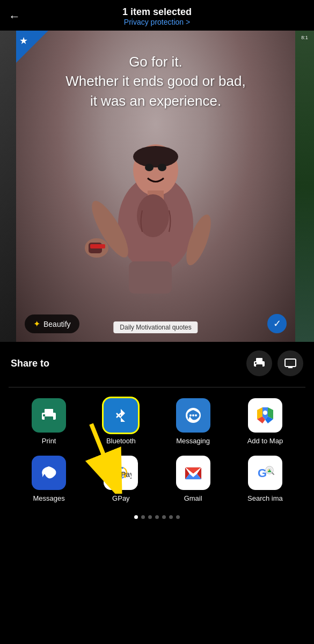 This screenshot has height=644, width=314. What do you see at coordinates (157, 387) in the screenshot?
I see `separator` at bounding box center [157, 387].